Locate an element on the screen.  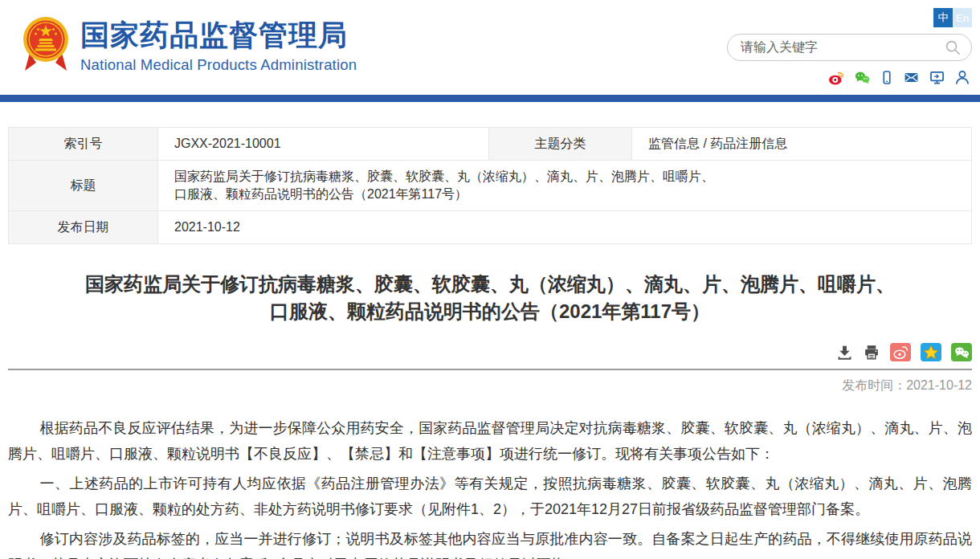
header-divider-bar is located at coordinates (490, 98).